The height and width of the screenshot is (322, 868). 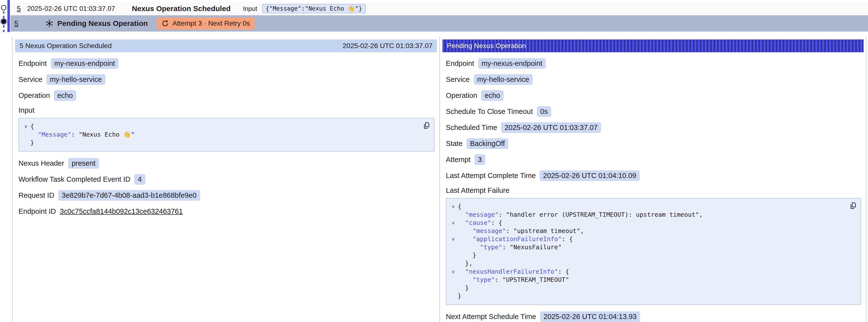 I want to click on field-value-link-endpoint-id: 3c0c75ccfa8144b092c13ce632463761, so click(x=121, y=212).